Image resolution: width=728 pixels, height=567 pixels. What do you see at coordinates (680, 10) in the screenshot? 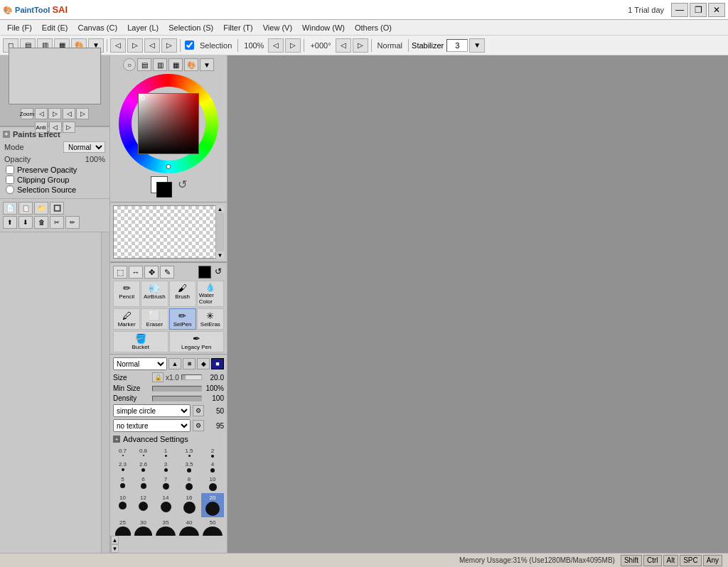
I see `minimize-button: —` at bounding box center [680, 10].